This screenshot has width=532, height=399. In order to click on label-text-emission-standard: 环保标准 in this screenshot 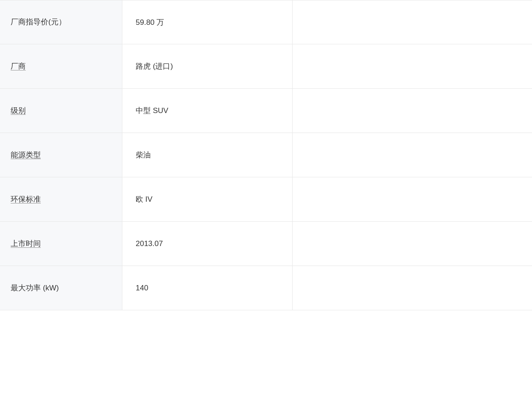, I will do `click(26, 200)`.